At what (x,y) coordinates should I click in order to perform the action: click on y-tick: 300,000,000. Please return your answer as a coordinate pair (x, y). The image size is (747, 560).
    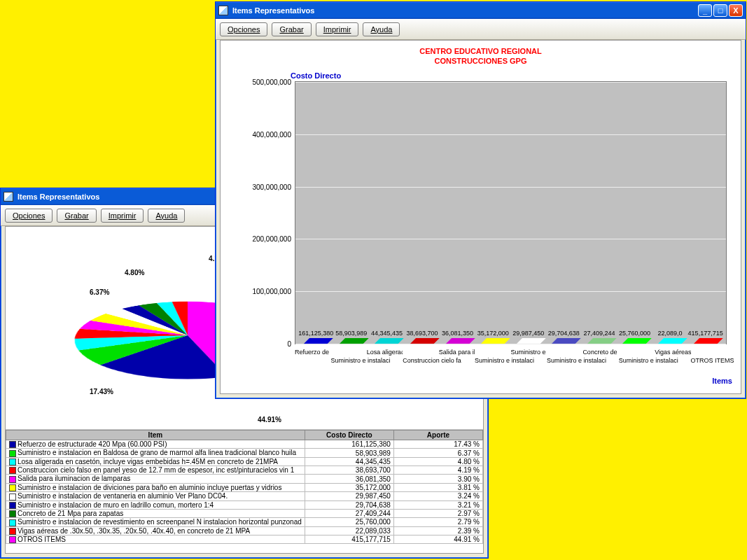
    Looking at the image, I should click on (274, 186).